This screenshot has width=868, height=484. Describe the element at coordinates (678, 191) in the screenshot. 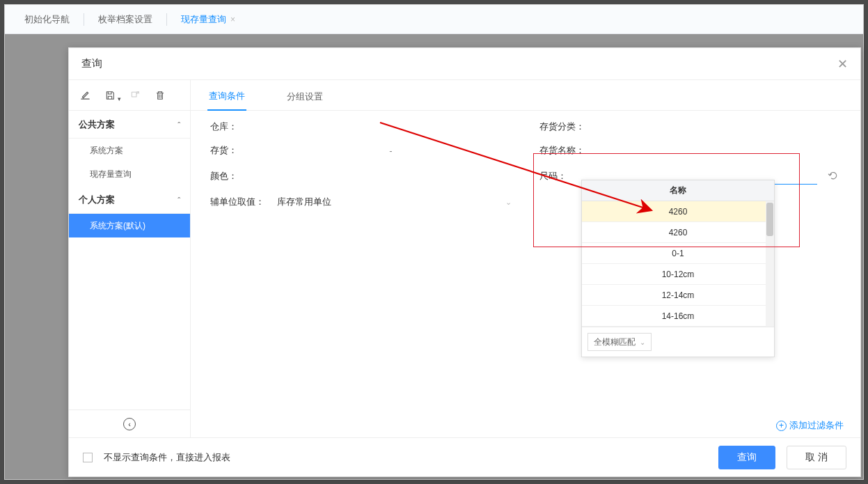

I see `dropdown-header: 名称` at that location.